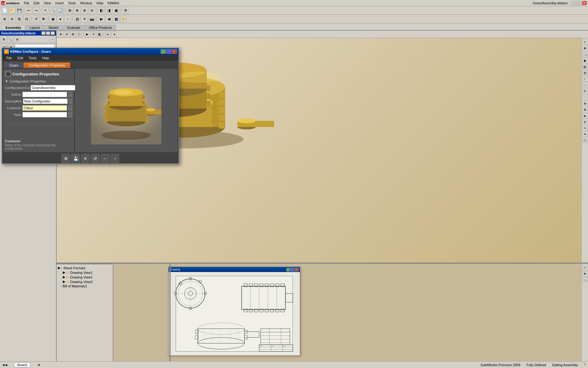 Image resolution: width=588 pixels, height=368 pixels. I want to click on strip-btn-4: ◉, so click(585, 60).